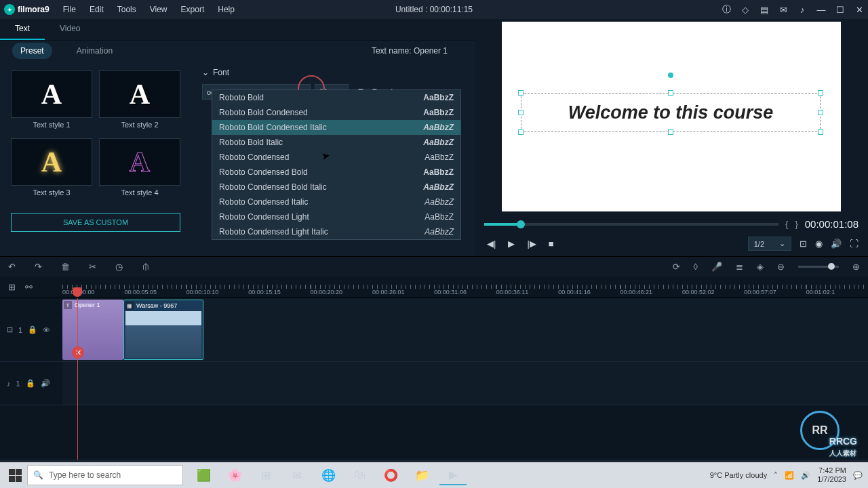  I want to click on maximize-icon: ☐, so click(840, 9).